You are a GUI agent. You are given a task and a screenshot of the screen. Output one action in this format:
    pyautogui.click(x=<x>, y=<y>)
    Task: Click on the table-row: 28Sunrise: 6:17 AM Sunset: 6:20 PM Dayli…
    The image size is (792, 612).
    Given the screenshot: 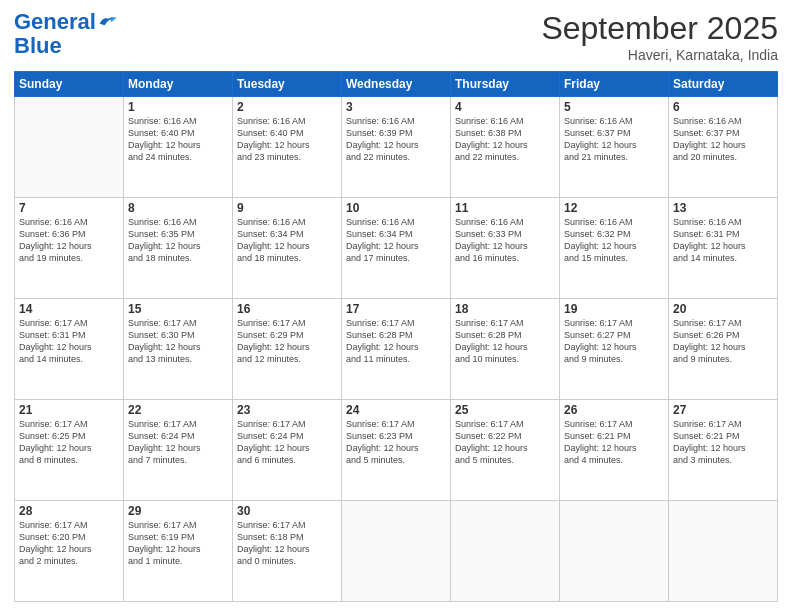 What is the action you would take?
    pyautogui.click(x=70, y=552)
    